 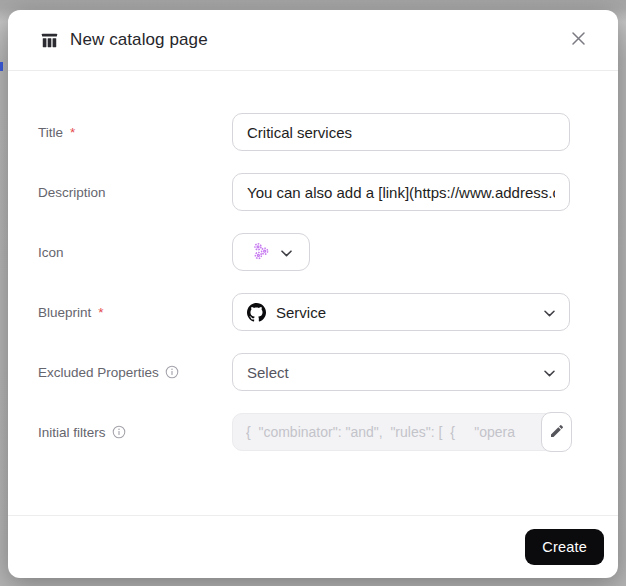 What do you see at coordinates (313, 546) in the screenshot?
I see `dialog-footer: Create` at bounding box center [313, 546].